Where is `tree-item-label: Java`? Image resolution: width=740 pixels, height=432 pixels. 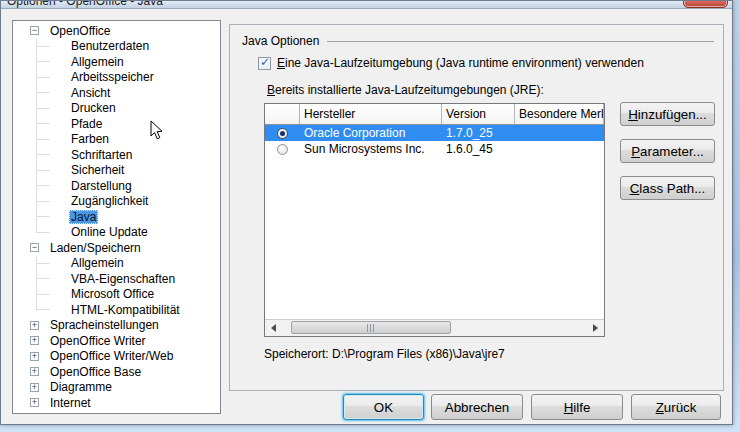 tree-item-label: Java is located at coordinates (84, 217).